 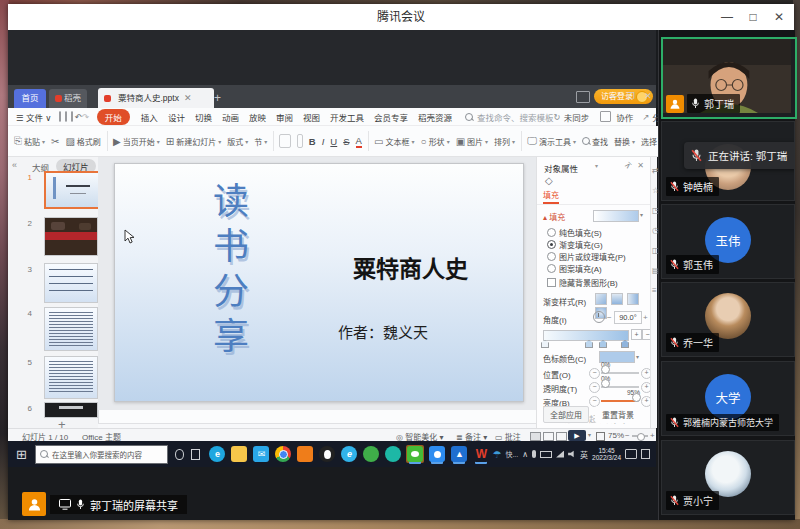 I want to click on input-language: 英, so click(x=584, y=454).